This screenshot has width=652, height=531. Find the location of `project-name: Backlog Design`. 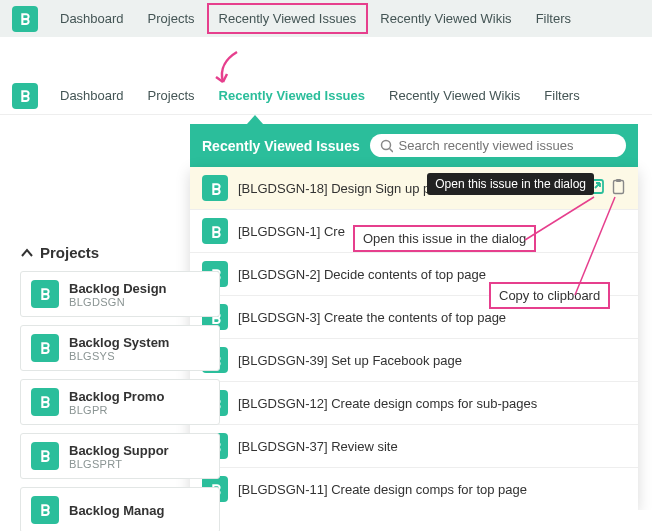

project-name: Backlog Design is located at coordinates (118, 288).